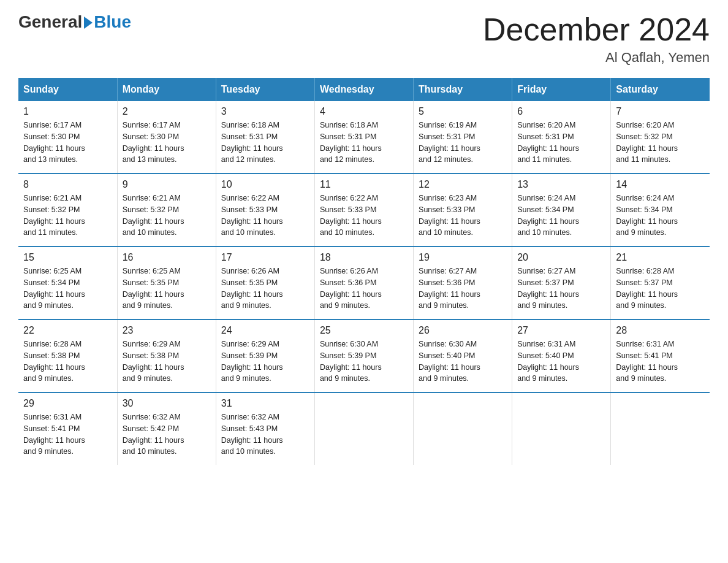 The image size is (728, 563). What do you see at coordinates (561, 288) in the screenshot?
I see `day-info: Sunrise: 6:27 AM Sunset: 5:37 PM Dayligh…` at bounding box center [561, 288].